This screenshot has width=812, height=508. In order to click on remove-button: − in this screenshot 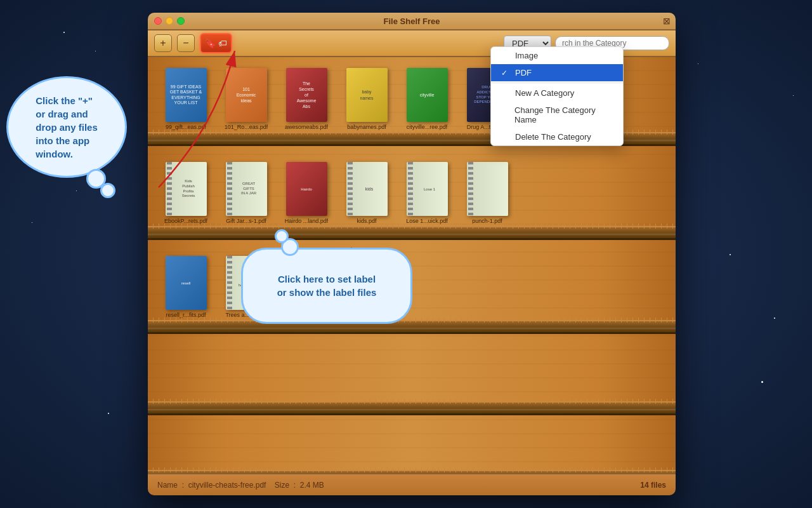, I will do `click(186, 43)`.